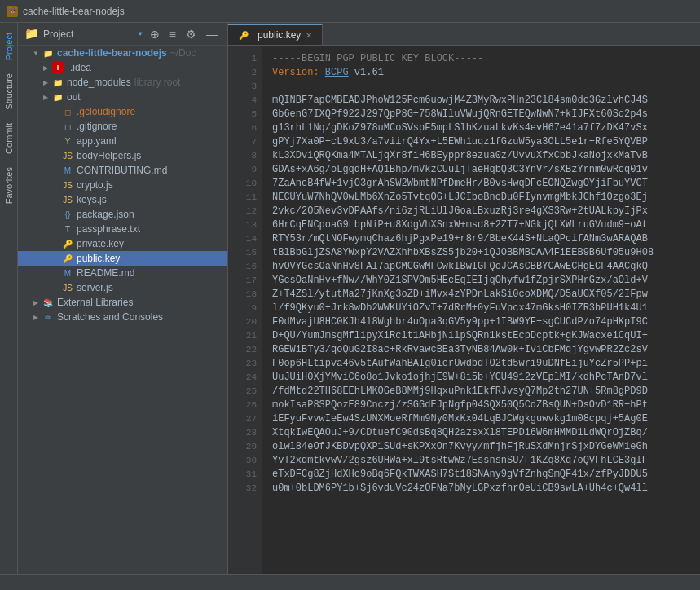 This screenshot has height=590, width=700. Describe the element at coordinates (68, 288) in the screenshot. I see `server-icon: JS` at that location.